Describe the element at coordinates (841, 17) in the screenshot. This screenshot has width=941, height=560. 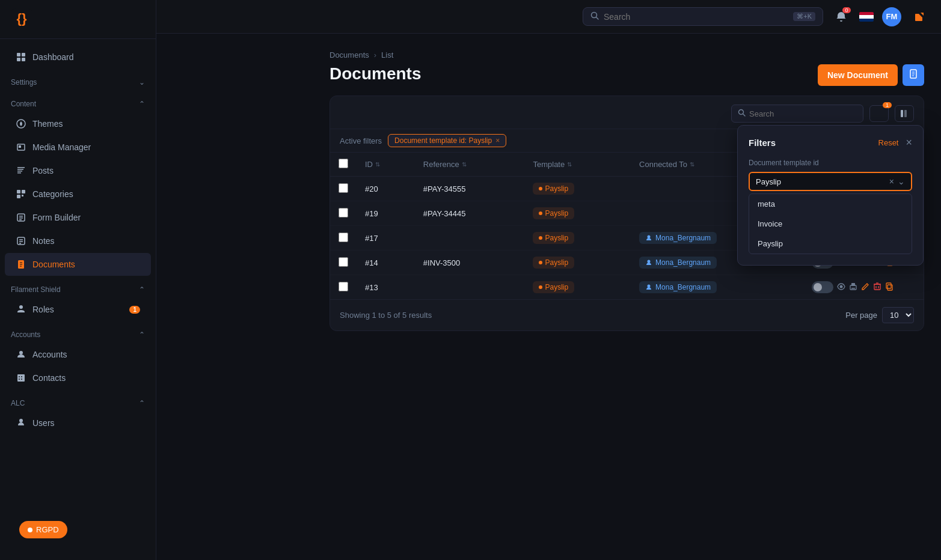
I see `notifications-button: 0` at that location.